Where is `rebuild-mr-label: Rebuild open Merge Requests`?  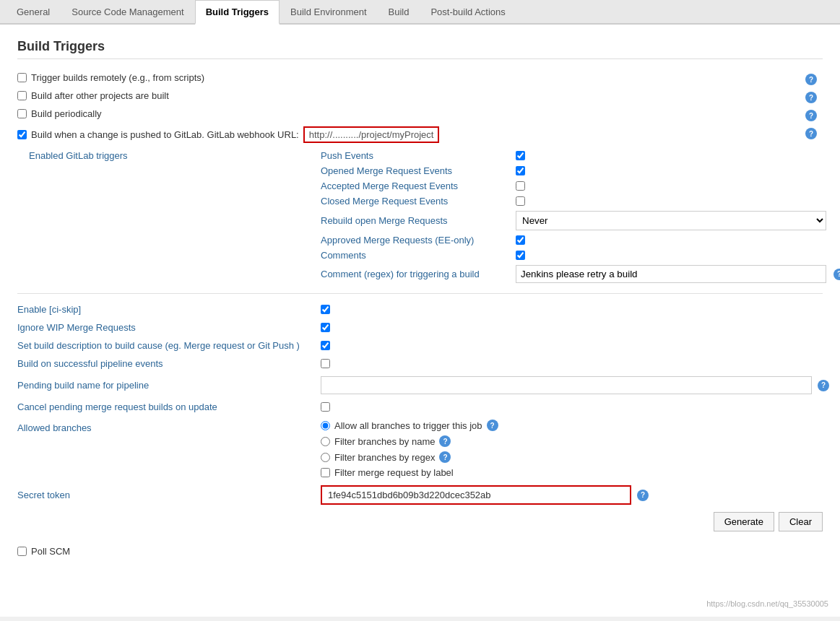
rebuild-mr-label: Rebuild open Merge Requests is located at coordinates (415, 221).